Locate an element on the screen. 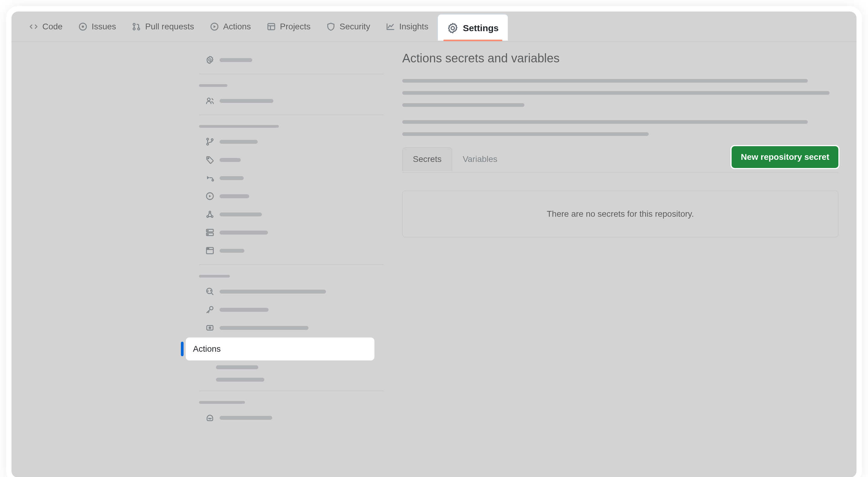 This screenshot has height=477, width=868. tab-insights: Insights is located at coordinates (407, 27).